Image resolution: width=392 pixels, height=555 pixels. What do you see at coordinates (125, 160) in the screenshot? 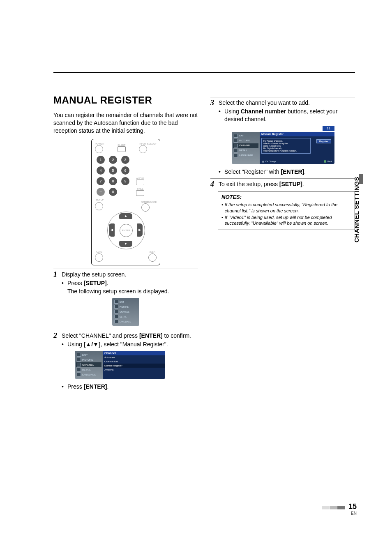
I see `remote-num-3: 3` at bounding box center [125, 160].